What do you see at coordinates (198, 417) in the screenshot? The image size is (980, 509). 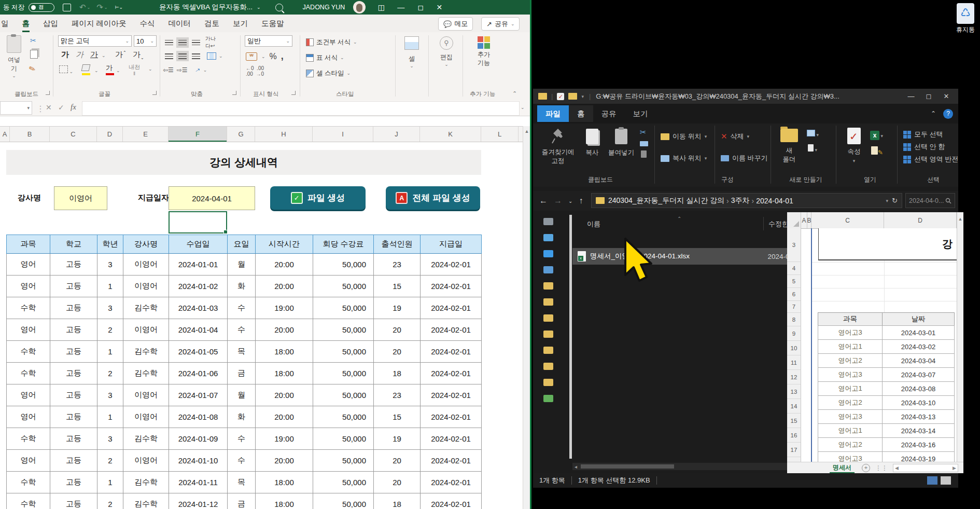 I see `table-cell: 2024-01-08` at bounding box center [198, 417].